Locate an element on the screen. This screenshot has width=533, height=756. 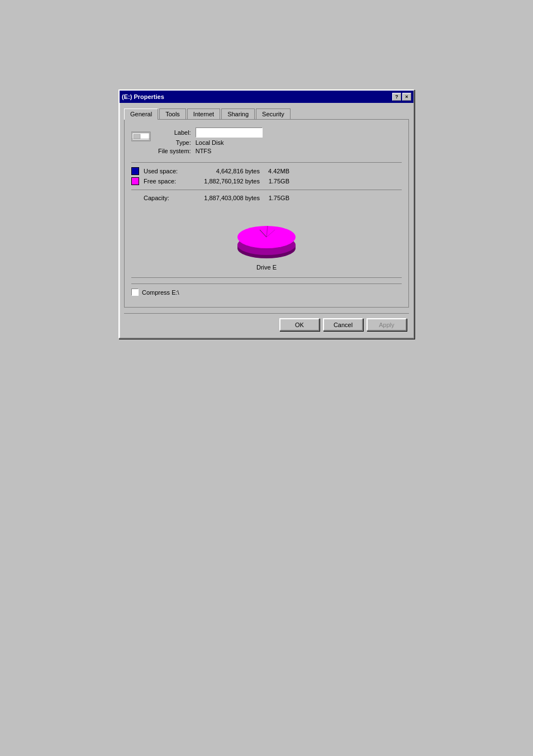
drive-chart-label: Drive E is located at coordinates (266, 267).